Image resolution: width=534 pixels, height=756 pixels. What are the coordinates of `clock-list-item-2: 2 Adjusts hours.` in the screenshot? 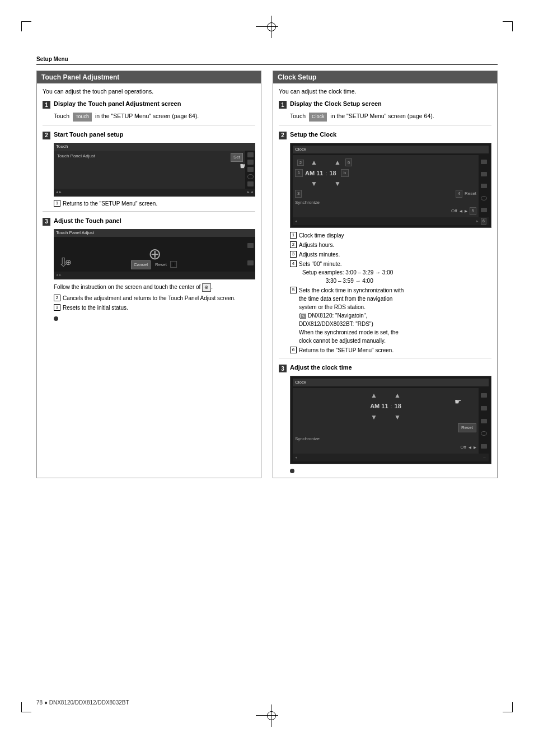 It's located at (391, 245).